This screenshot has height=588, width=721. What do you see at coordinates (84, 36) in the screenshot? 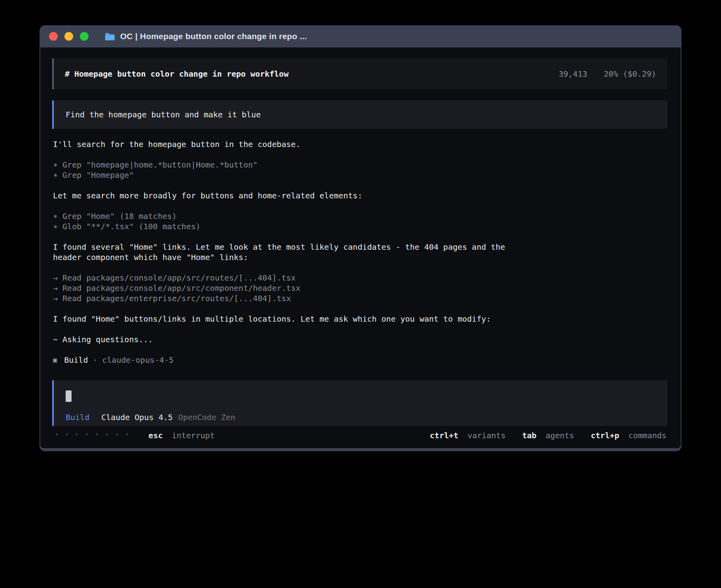
I see `zoom-button` at bounding box center [84, 36].